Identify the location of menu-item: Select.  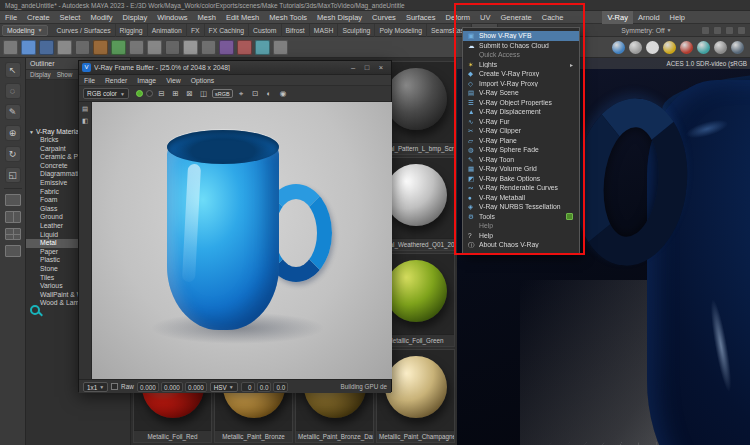
(70, 18).